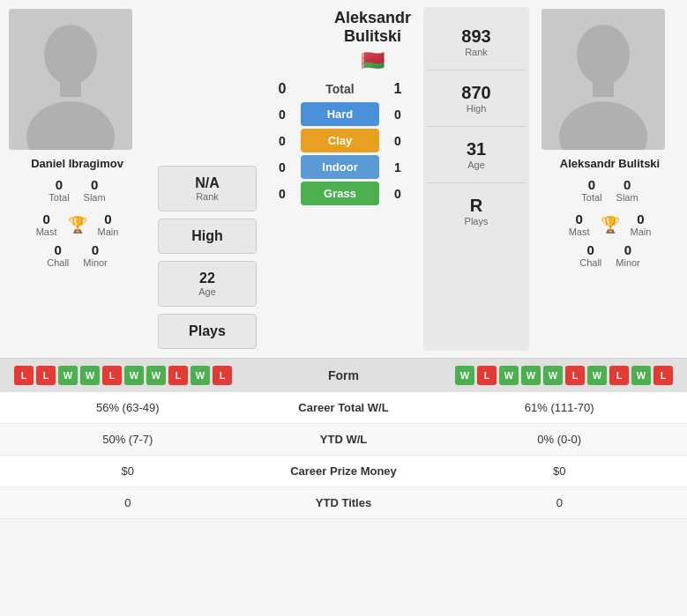 This screenshot has width=687, height=616. I want to click on right-plays-box: R Plays, so click(476, 212).